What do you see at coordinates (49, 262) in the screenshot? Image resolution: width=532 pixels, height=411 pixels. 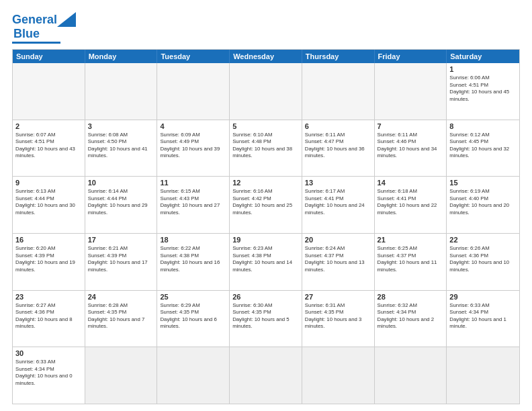 I see `calendar-cell: 16Sunrise: 6:20 AM Sunset: 4:39 PM Dayli…` at bounding box center [49, 262].